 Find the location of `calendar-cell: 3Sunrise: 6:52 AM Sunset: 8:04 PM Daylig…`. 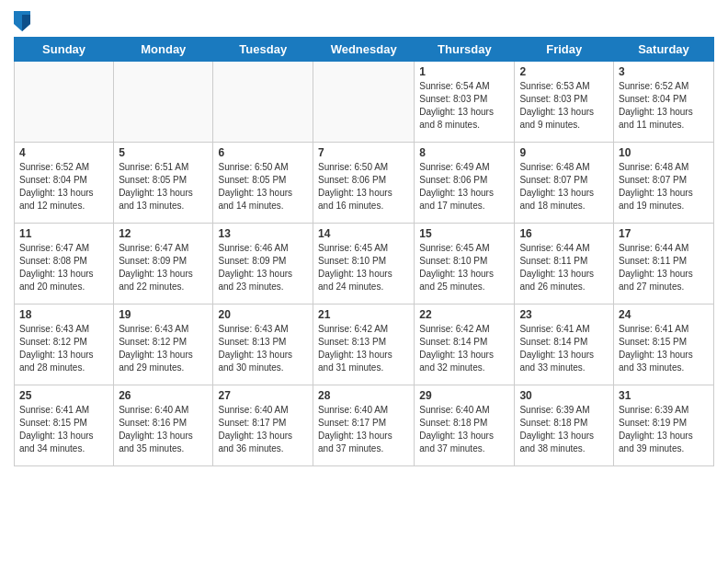

calendar-cell: 3Sunrise: 6:52 AM Sunset: 8:04 PM Daylig… is located at coordinates (664, 102).